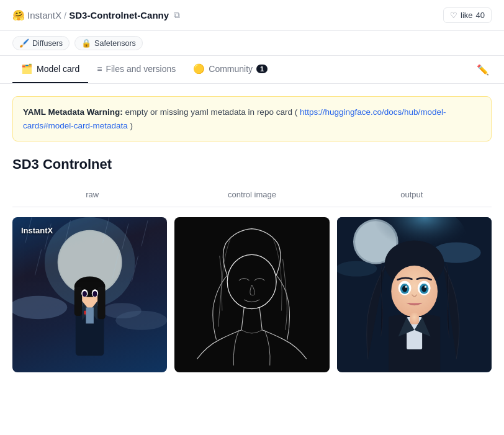 The width and height of the screenshot is (504, 435). Describe the element at coordinates (89, 294) in the screenshot. I see `raw-image-svg` at that location.